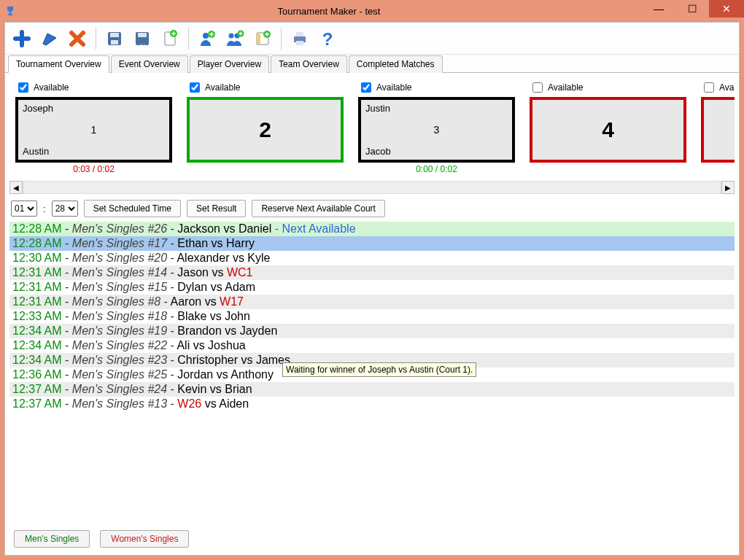 The width and height of the screenshot is (744, 560). What do you see at coordinates (372, 316) in the screenshot?
I see `match-row: 12:33 AM - Men's Singles #18 - Blake vs …` at bounding box center [372, 316].